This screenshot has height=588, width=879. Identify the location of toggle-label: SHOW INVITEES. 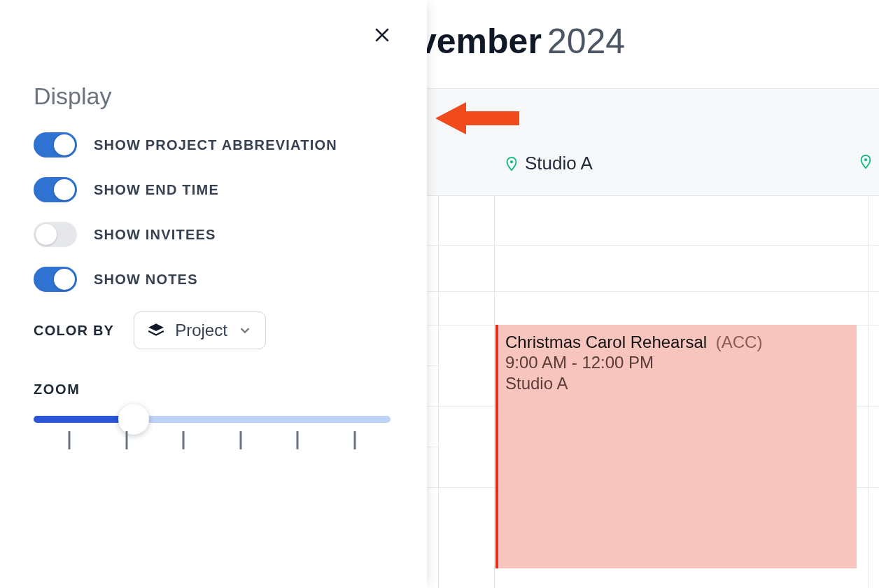
(155, 235).